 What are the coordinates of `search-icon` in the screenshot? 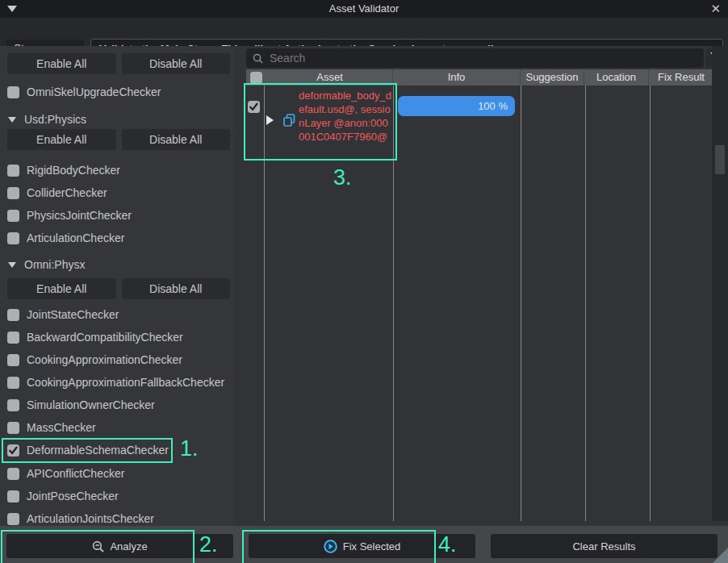 It's located at (258, 58).